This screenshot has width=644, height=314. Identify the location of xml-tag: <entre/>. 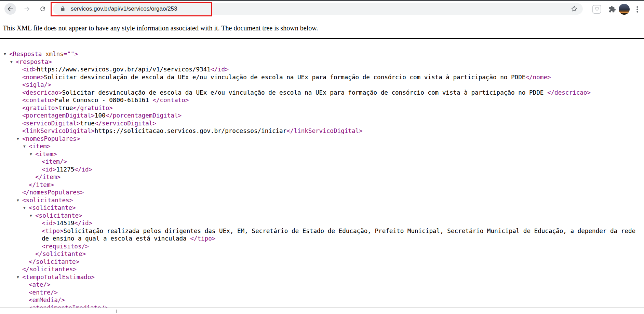
(43, 292).